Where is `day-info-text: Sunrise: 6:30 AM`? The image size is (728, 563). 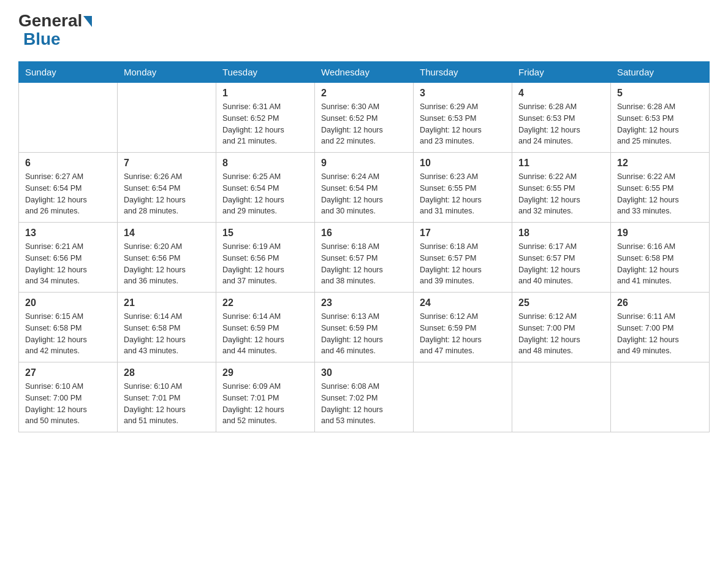
day-info-text: Sunrise: 6:30 AM is located at coordinates (364, 107).